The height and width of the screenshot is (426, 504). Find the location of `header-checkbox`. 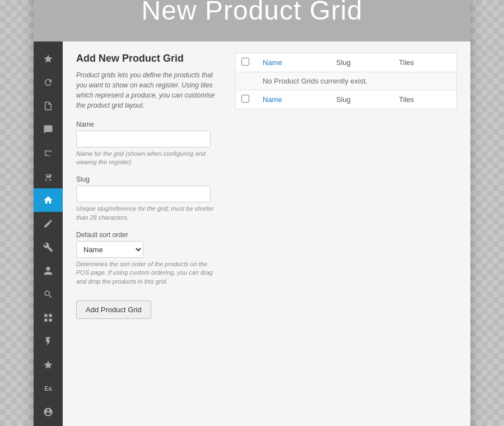

header-checkbox is located at coordinates (245, 62).